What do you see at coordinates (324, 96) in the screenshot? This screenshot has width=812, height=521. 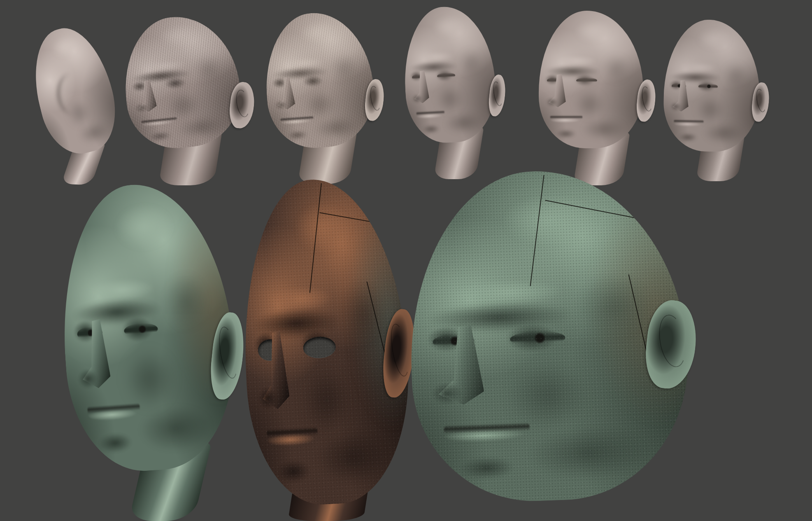 I see `sculpt-stage-3-refining-head` at bounding box center [324, 96].